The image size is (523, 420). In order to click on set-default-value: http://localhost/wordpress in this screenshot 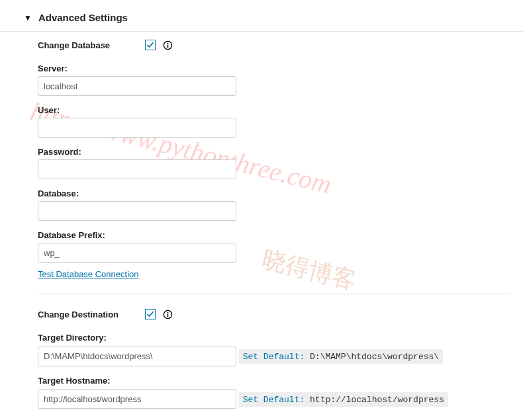, I will do `click(375, 399)`.